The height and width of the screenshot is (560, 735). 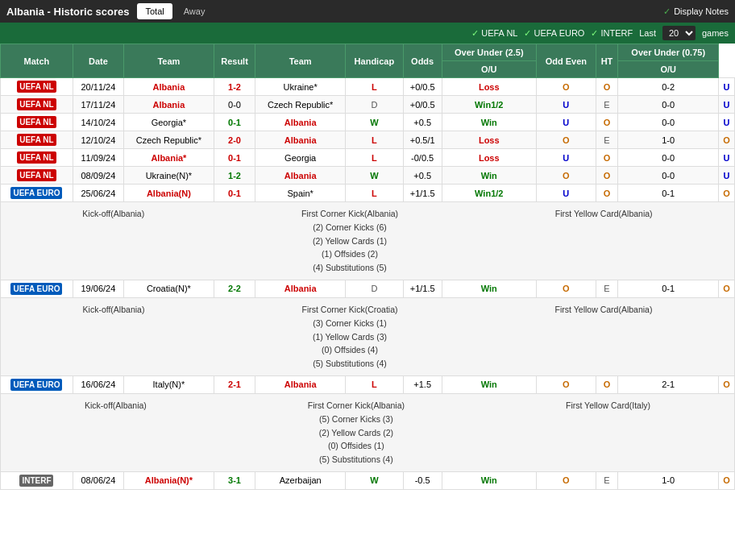 What do you see at coordinates (301, 158) in the screenshot?
I see `team2-cell: Georgia` at bounding box center [301, 158].